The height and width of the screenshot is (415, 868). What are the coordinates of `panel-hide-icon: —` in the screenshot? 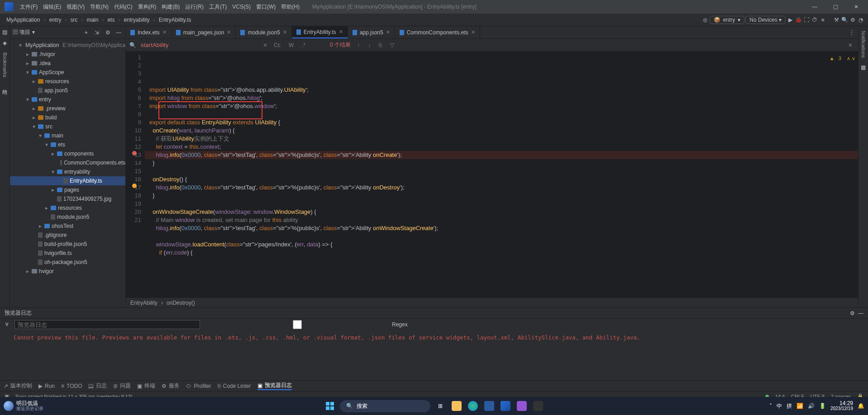 It's located at (861, 313).